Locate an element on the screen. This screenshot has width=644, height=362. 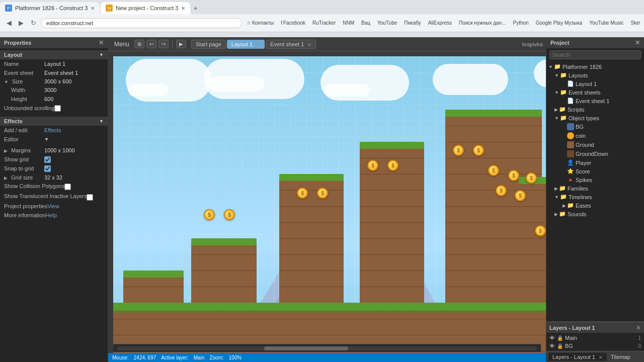
tree-arrow-objecttypes: ▼ is located at coordinates (556, 118).